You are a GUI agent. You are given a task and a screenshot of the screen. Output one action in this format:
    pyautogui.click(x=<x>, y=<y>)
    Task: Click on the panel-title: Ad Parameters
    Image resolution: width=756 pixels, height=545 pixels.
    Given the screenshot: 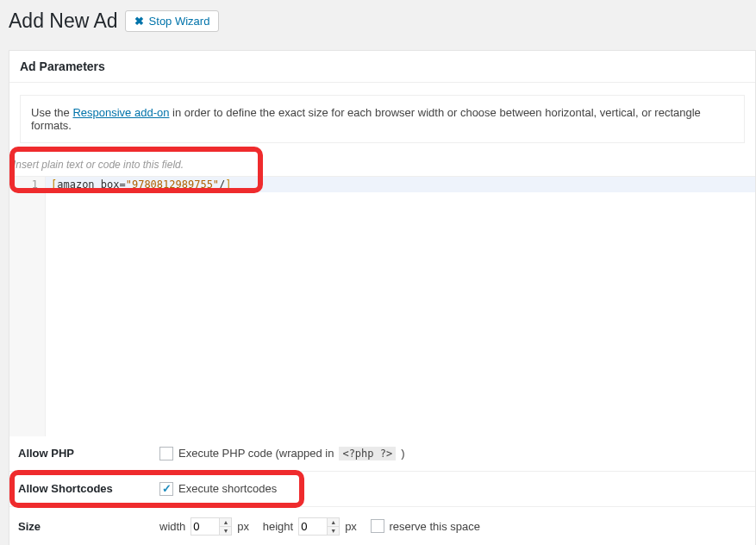 What is the action you would take?
    pyautogui.click(x=383, y=67)
    